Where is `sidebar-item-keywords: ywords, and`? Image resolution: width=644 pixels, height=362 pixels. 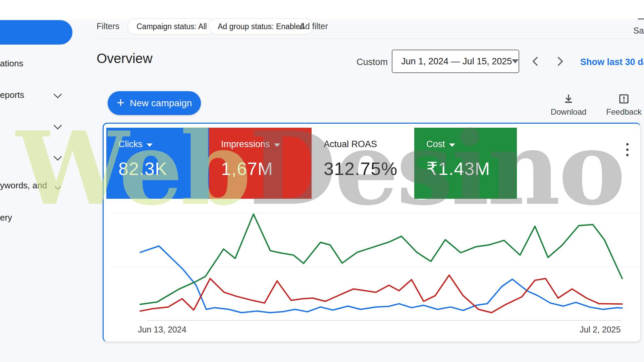 sidebar-item-keywords: ywords, and is located at coordinates (23, 186).